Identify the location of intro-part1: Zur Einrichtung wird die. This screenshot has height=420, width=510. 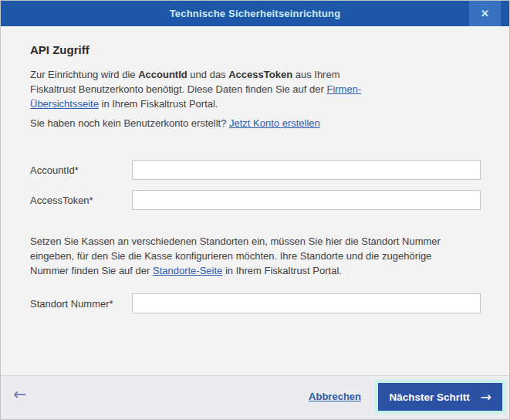
(84, 74).